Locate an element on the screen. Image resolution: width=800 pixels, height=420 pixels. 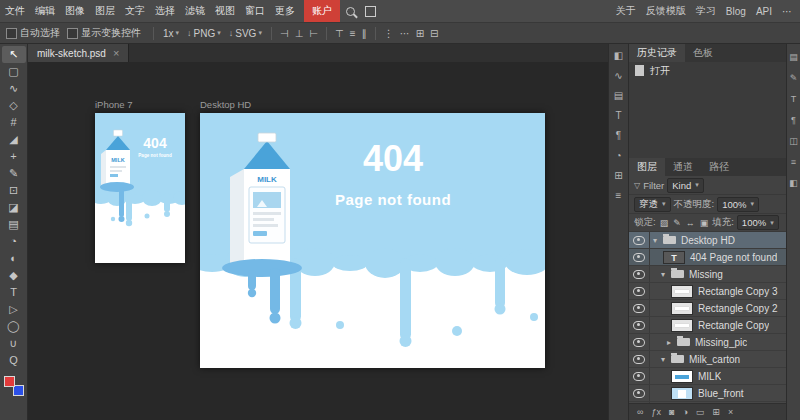
delete-layer-icon: × is located at coordinates (730, 412).